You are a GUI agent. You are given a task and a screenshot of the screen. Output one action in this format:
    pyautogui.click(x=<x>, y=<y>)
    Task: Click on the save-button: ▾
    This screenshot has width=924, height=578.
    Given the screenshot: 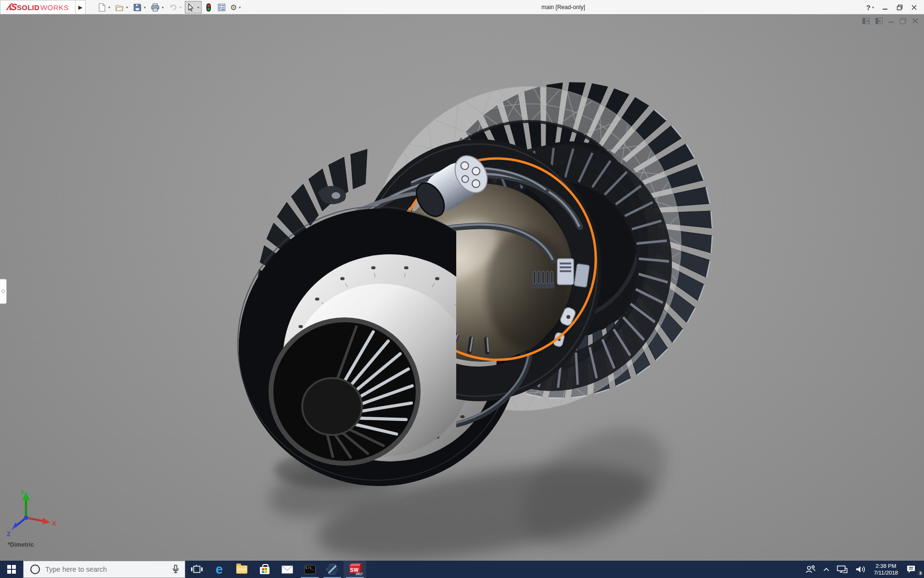 What is the action you would take?
    pyautogui.click(x=140, y=7)
    